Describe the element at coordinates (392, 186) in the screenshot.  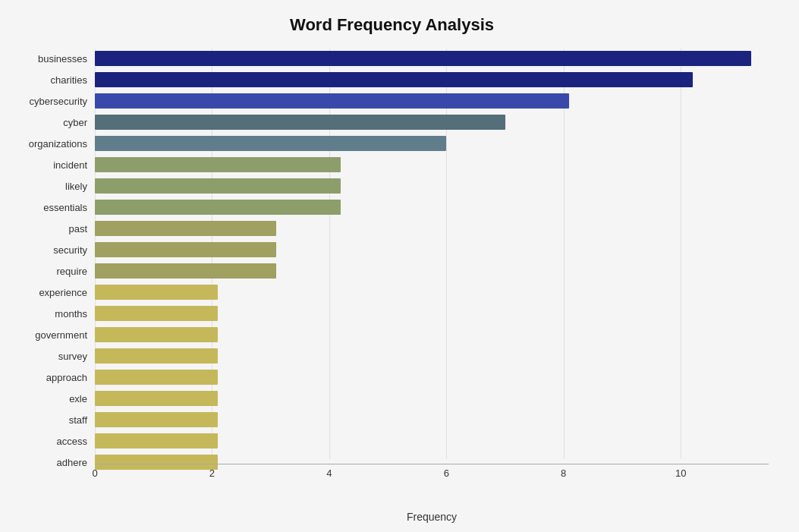
I see `bar-row: likely` at that location.